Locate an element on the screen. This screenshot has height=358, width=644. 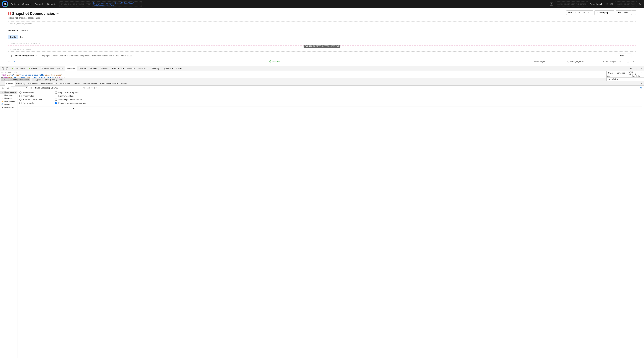
devtools-tab-profiler: Profiler is located at coordinates (33, 68).